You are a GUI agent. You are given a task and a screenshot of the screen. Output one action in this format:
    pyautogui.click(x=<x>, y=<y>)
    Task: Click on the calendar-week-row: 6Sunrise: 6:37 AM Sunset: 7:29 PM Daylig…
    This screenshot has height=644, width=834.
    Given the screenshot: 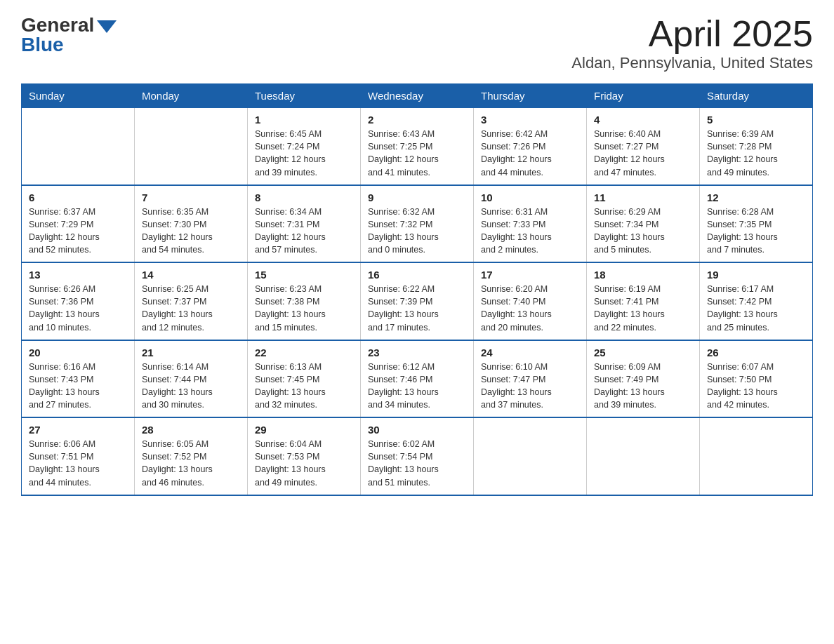 What is the action you would take?
    pyautogui.click(x=417, y=224)
    